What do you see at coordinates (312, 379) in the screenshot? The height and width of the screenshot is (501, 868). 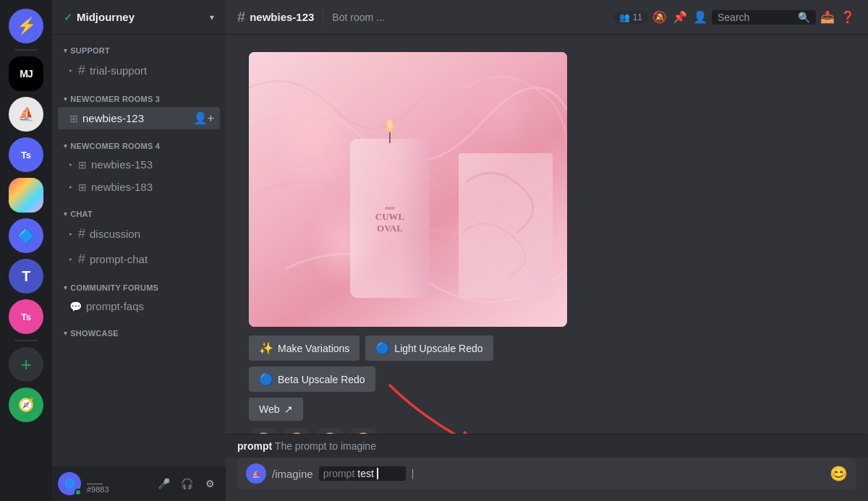 I see `beta-upscale-redo-button: 🔵 Beta Upscale Redo` at bounding box center [312, 379].